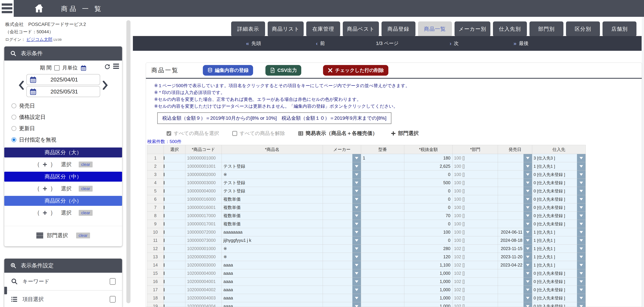 The height and width of the screenshot is (307, 644). What do you see at coordinates (105, 86) in the screenshot?
I see `chevron-right-icon` at bounding box center [105, 86].